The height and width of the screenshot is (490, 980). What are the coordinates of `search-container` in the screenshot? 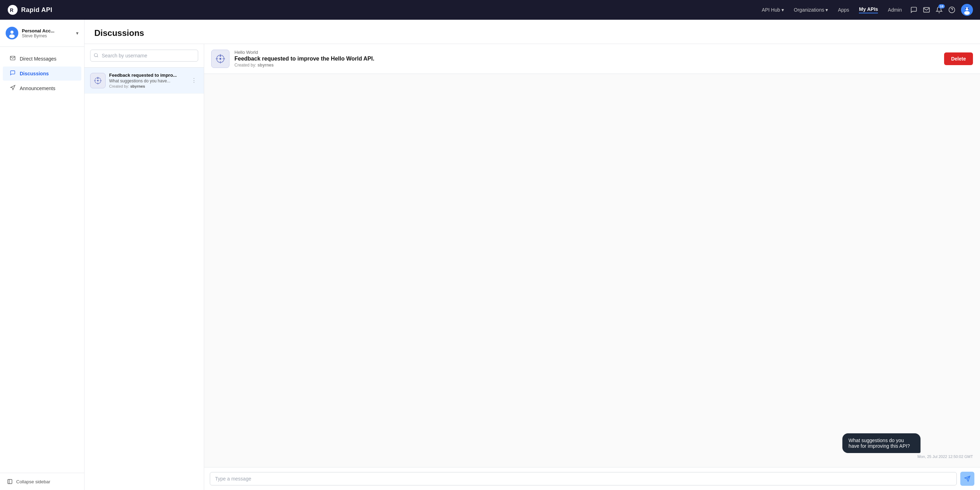 It's located at (144, 56).